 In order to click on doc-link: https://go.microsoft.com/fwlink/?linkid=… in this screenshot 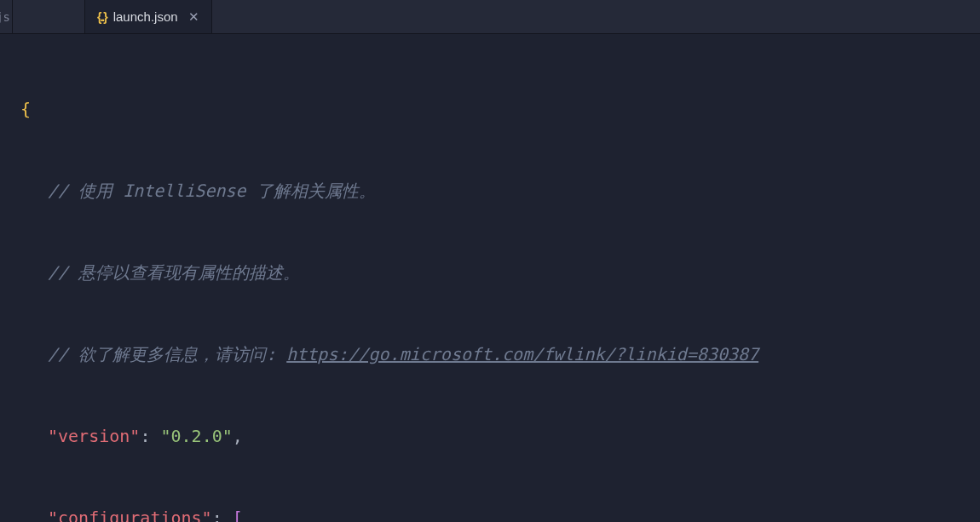, I will do `click(522, 354)`.